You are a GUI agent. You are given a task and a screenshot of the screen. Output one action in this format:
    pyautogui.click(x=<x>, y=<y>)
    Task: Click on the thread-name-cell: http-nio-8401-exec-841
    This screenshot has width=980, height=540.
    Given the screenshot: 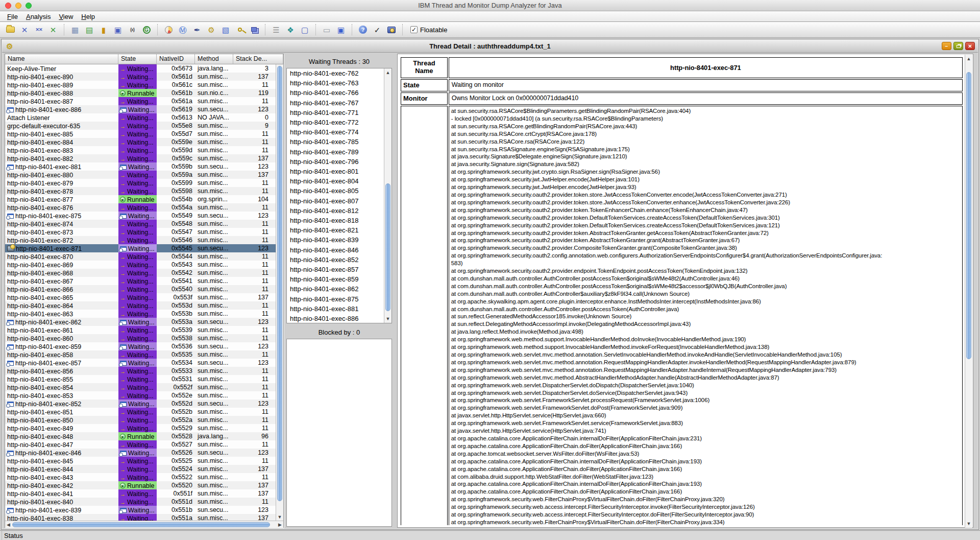 What is the action you would take?
    pyautogui.click(x=62, y=494)
    